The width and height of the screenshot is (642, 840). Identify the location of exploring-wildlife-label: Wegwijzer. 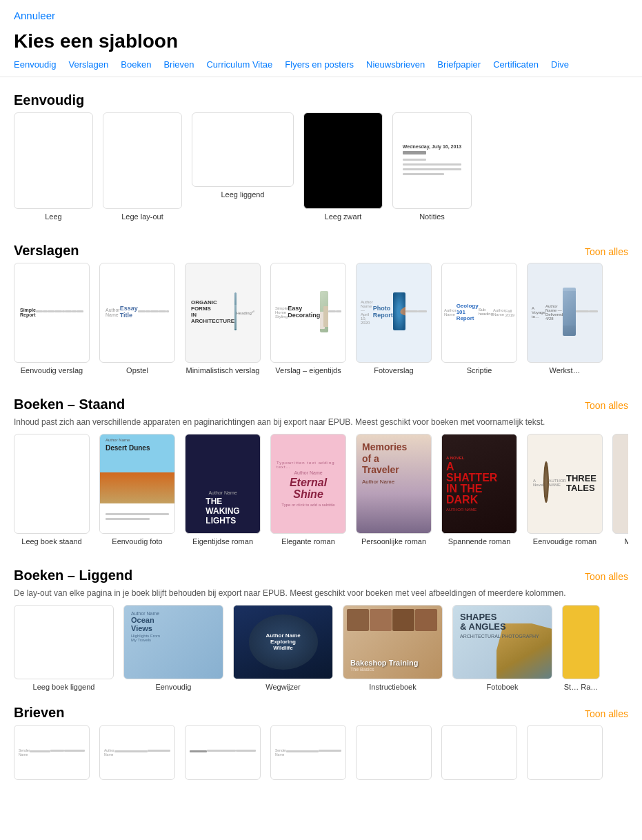
(283, 687).